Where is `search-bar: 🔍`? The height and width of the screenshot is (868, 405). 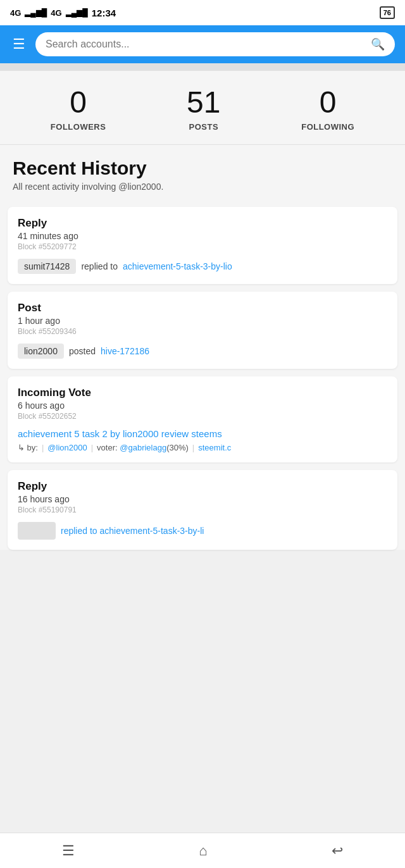
search-bar: 🔍 is located at coordinates (215, 44).